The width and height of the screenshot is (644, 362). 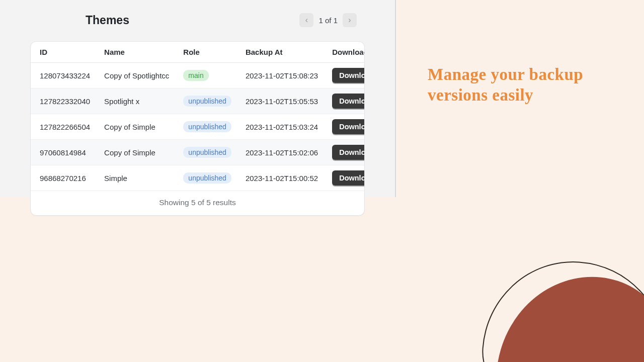 I want to click on col-header-name: Name, so click(x=135, y=52).